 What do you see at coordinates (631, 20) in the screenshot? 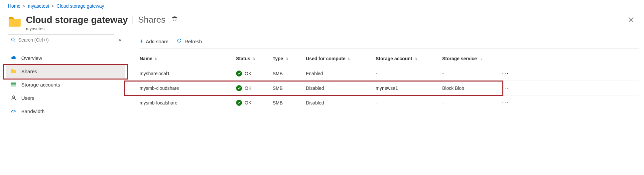
I see `close-icon` at bounding box center [631, 20].